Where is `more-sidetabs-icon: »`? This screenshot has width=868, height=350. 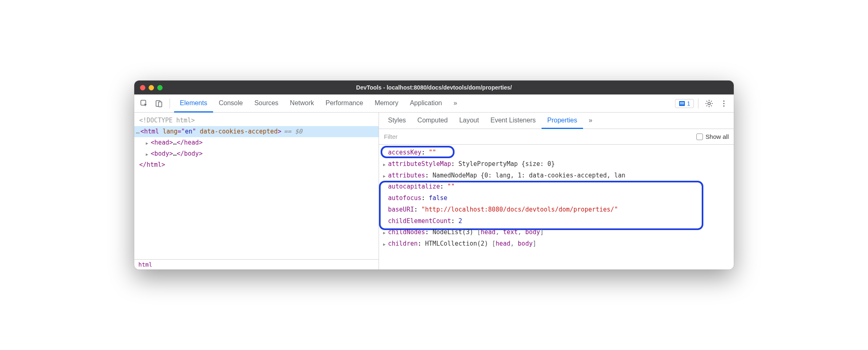 more-sidetabs-icon: » is located at coordinates (590, 121).